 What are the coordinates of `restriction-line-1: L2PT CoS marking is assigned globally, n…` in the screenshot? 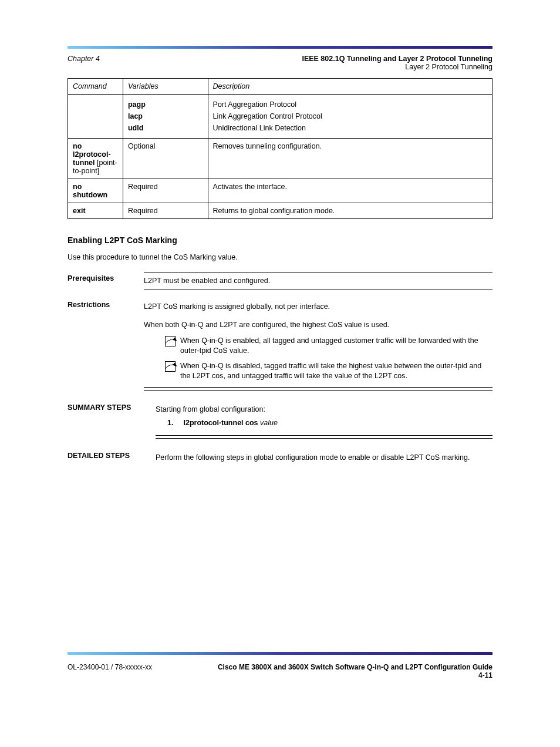 It's located at (318, 307).